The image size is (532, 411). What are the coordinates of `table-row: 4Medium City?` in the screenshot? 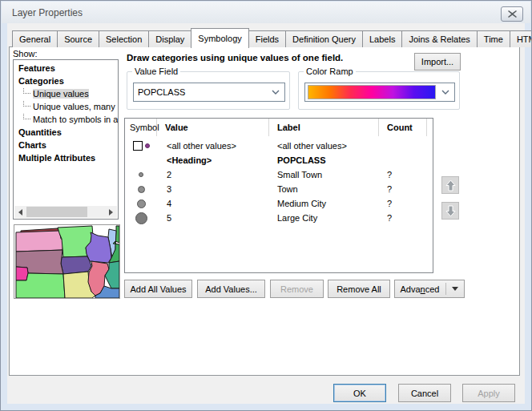 It's located at (279, 203).